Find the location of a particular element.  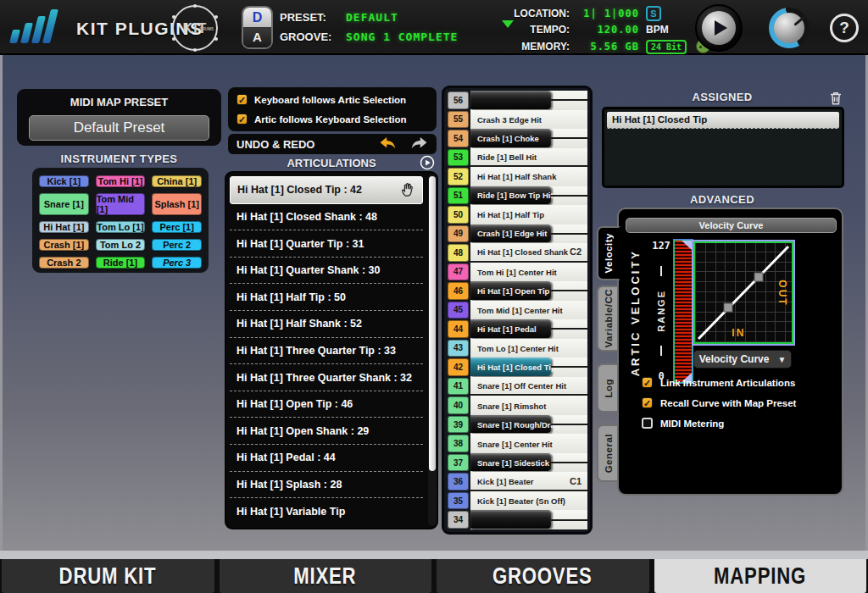

articulation-item: Hi Hat [1] Variable Tip is located at coordinates (326, 512).